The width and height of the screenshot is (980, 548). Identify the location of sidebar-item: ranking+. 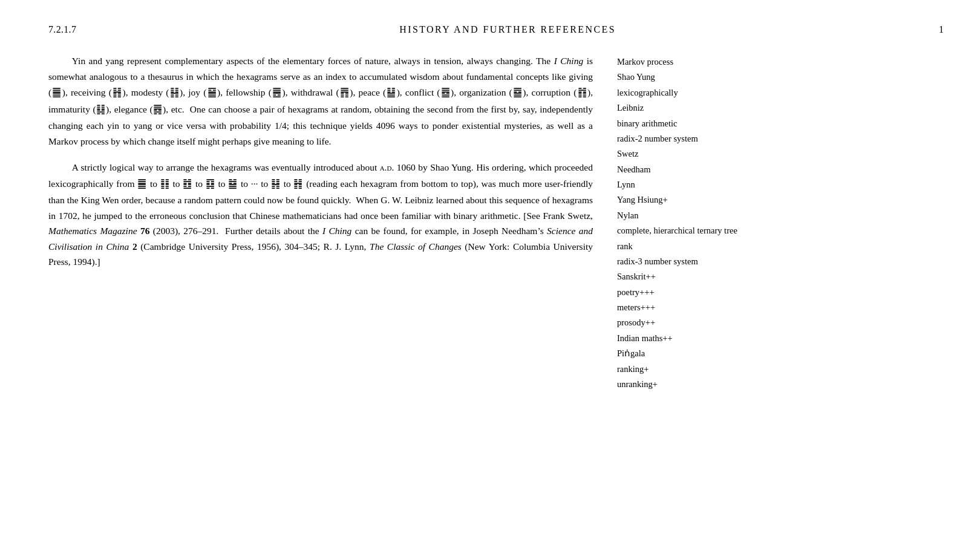
(714, 369).